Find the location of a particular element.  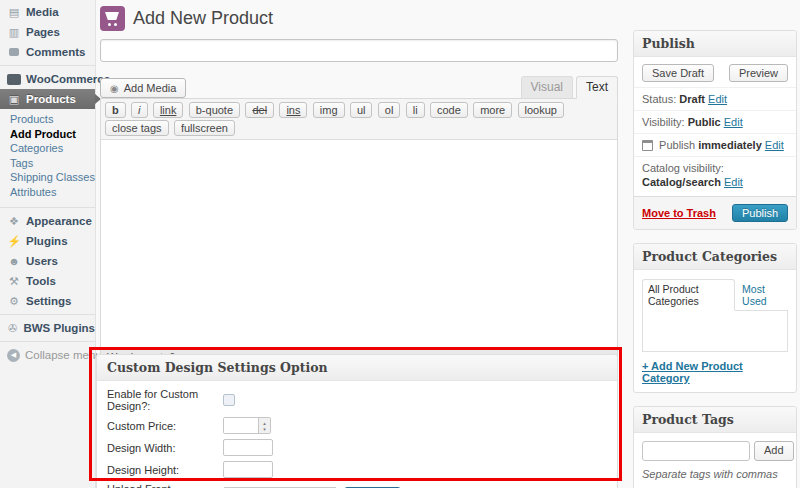

sidebar-item-media: ▤ Media is located at coordinates (48, 12).